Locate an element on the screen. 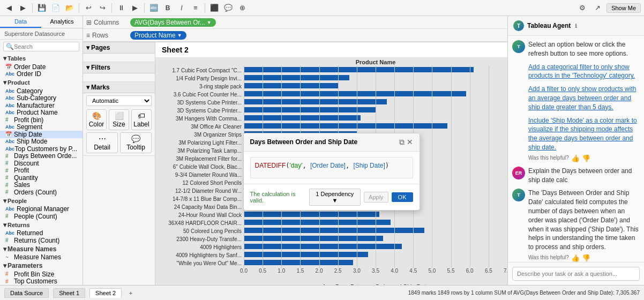 Image resolution: width=644 pixels, height=300 pixels. filters-header: ▾ Filters is located at coordinates (119, 68).